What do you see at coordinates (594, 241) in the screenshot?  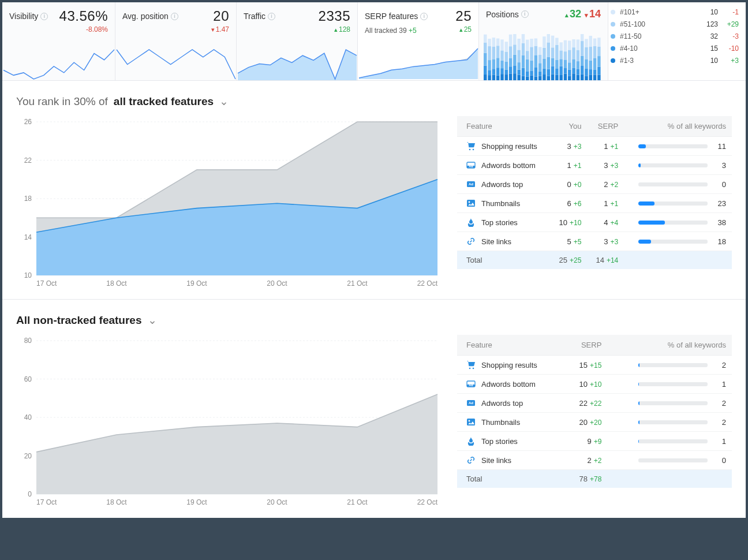 I see `table-row: Site links 5+5 3+3 18` at bounding box center [594, 241].